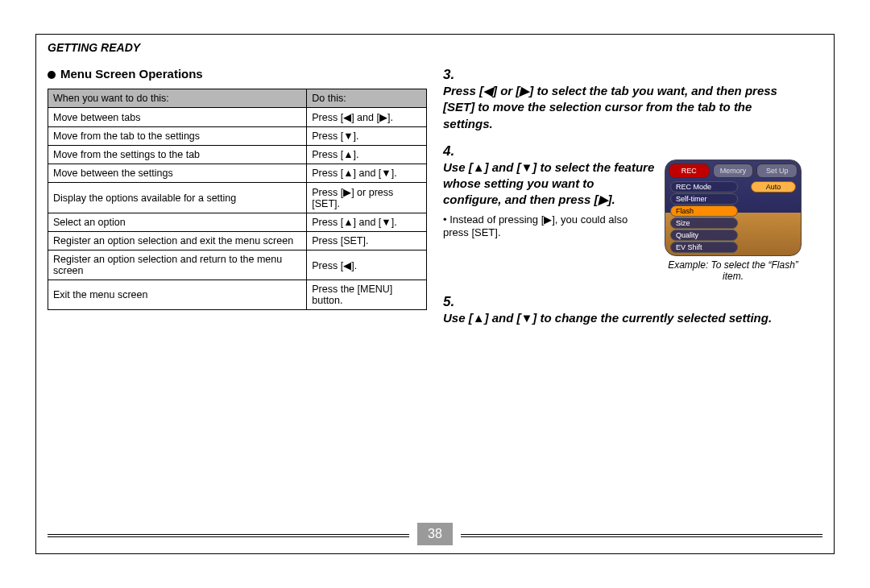  What do you see at coordinates (177, 266) in the screenshot?
I see `table-cell: Register an option selection and return …` at bounding box center [177, 266].